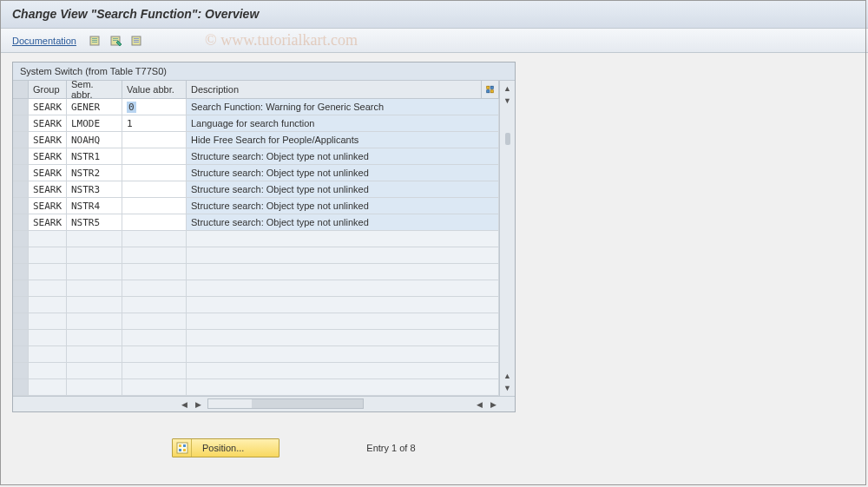 Image resolution: width=868 pixels, height=487 pixels. Describe the element at coordinates (95, 222) in the screenshot. I see `cell-sem: NSTR5` at that location.